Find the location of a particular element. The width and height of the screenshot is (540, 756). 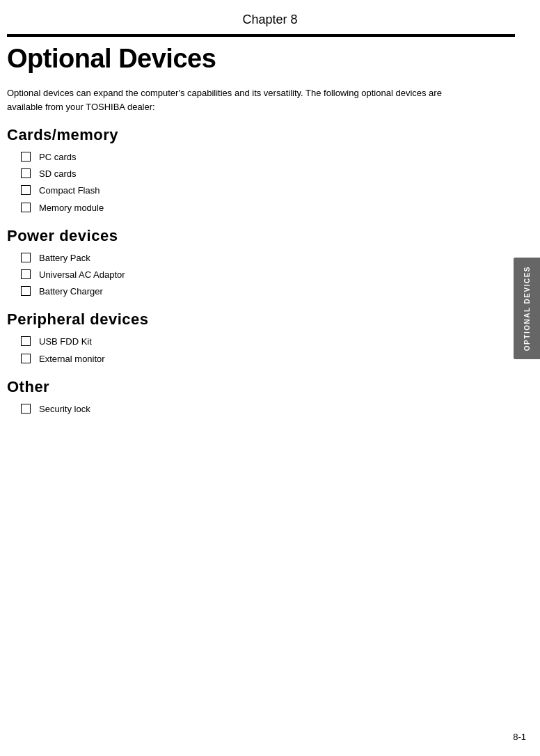

section-heading-0: Cards/memory is located at coordinates (253, 135).